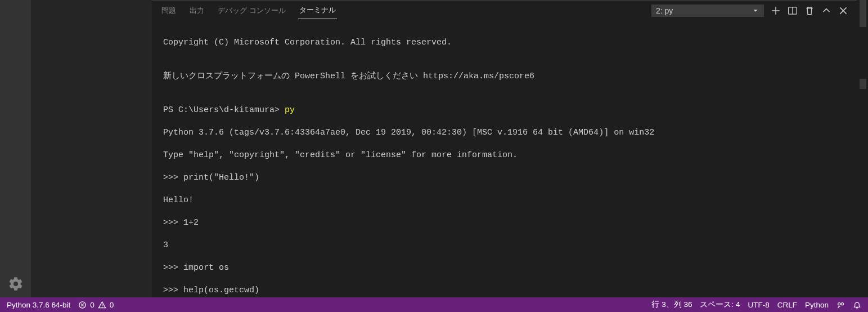  What do you see at coordinates (504, 110) in the screenshot?
I see `terminal-line: PS C:\Users\d-kitamura> py` at bounding box center [504, 110].